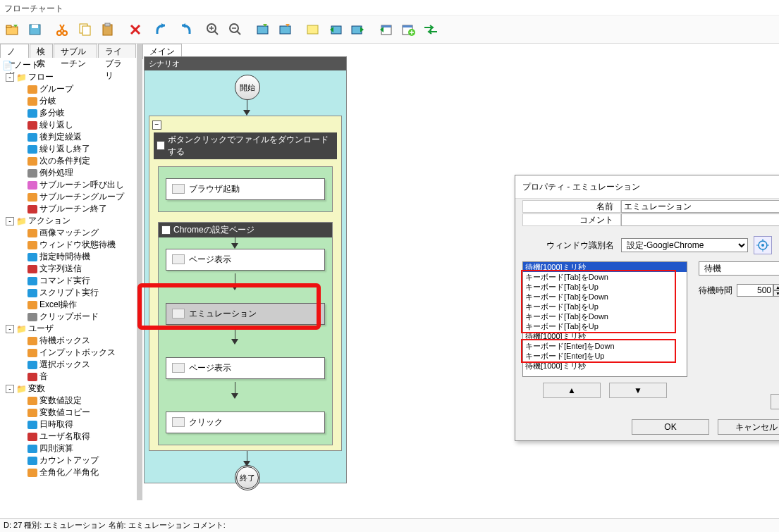 This screenshot has height=532, width=779. Describe the element at coordinates (68, 161) in the screenshot. I see `tree-item: 次の条件判定` at that location.